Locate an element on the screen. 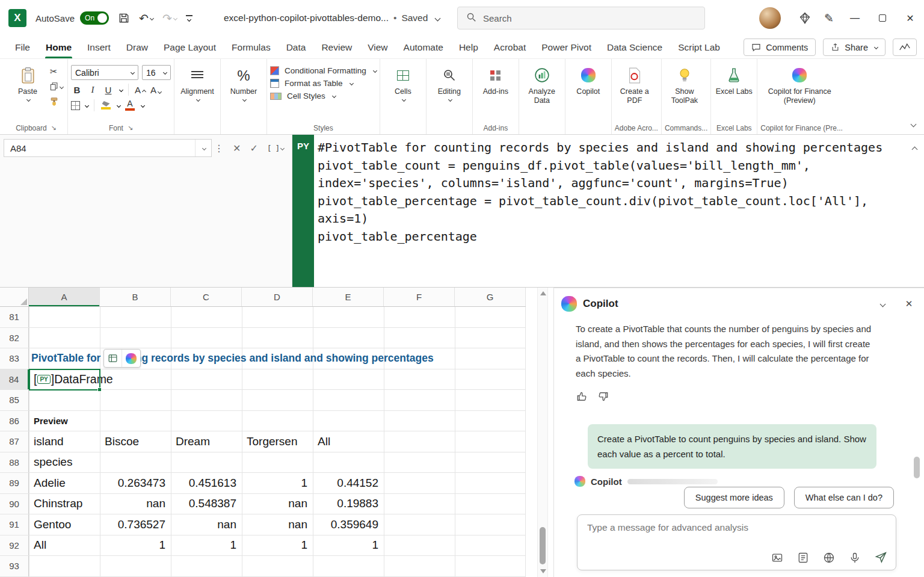 This screenshot has height=577, width=924. cell-C92: 1 is located at coordinates (206, 546).